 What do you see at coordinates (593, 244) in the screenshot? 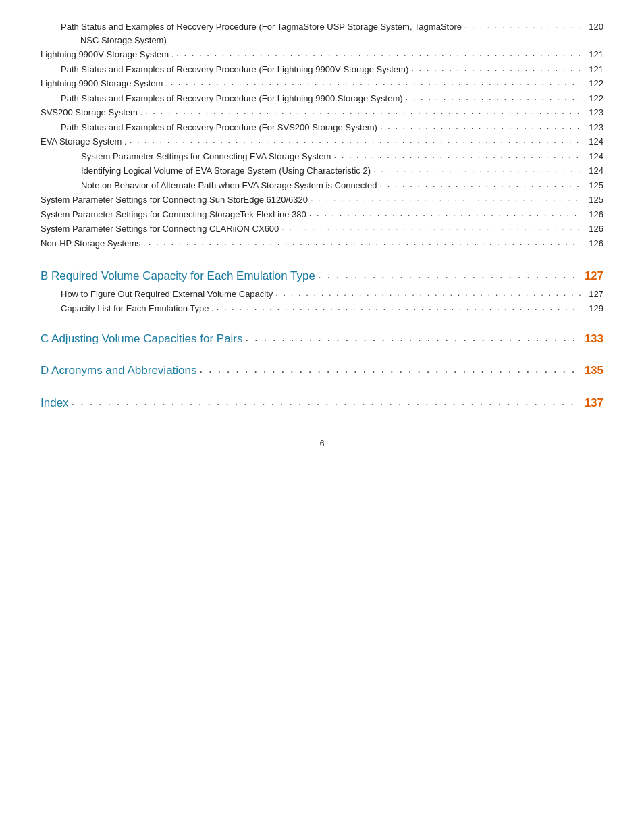
I see `entry-page-15: 126` at bounding box center [593, 244].